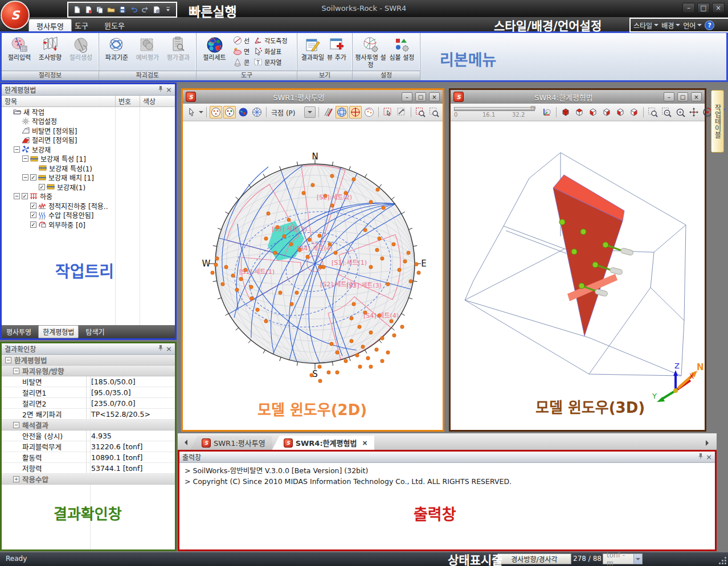 Image resolution: width=728 pixels, height=566 pixels. Describe the element at coordinates (328, 112) in the screenshot. I see `hatch-icon` at that location.